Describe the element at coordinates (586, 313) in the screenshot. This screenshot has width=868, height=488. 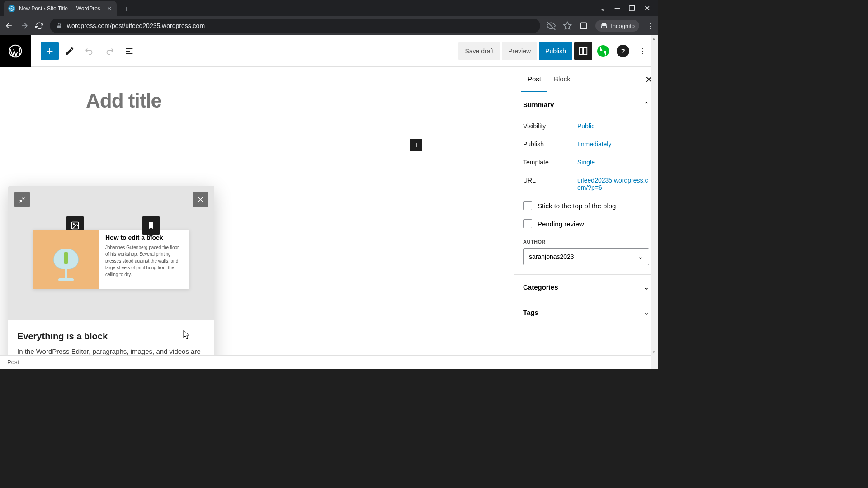
I see `tags-section-toggle: Tags ⌄` at that location.